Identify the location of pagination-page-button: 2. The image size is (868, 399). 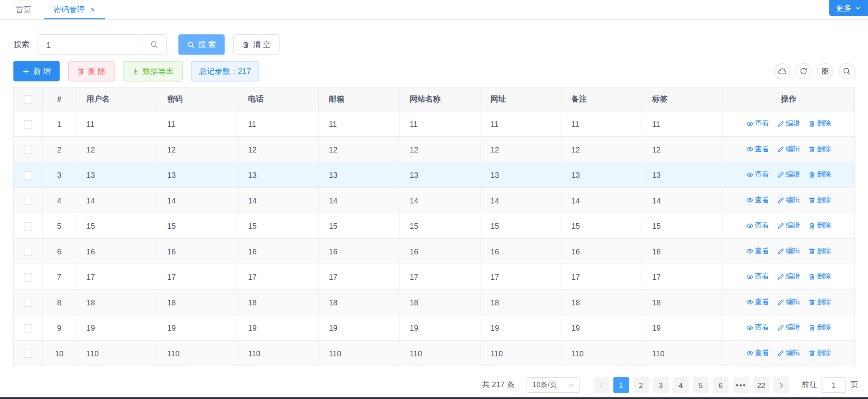
(641, 385).